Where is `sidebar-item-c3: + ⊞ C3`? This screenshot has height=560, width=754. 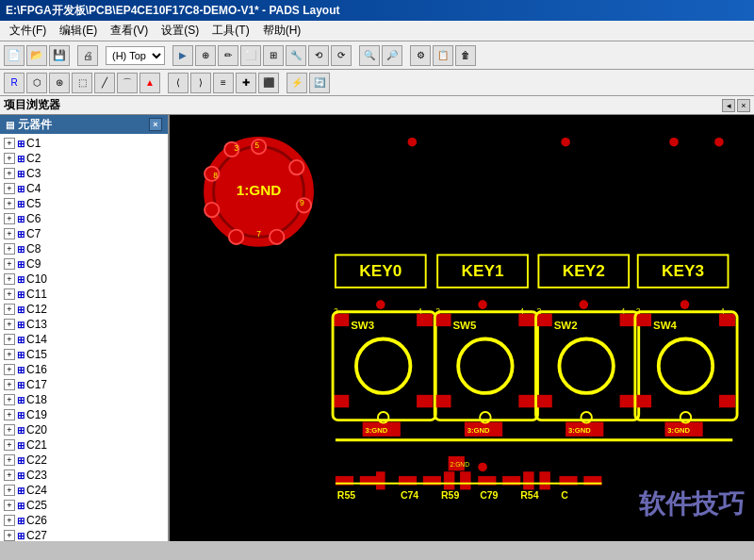
sidebar-item-c3: + ⊞ C3 is located at coordinates (84, 173).